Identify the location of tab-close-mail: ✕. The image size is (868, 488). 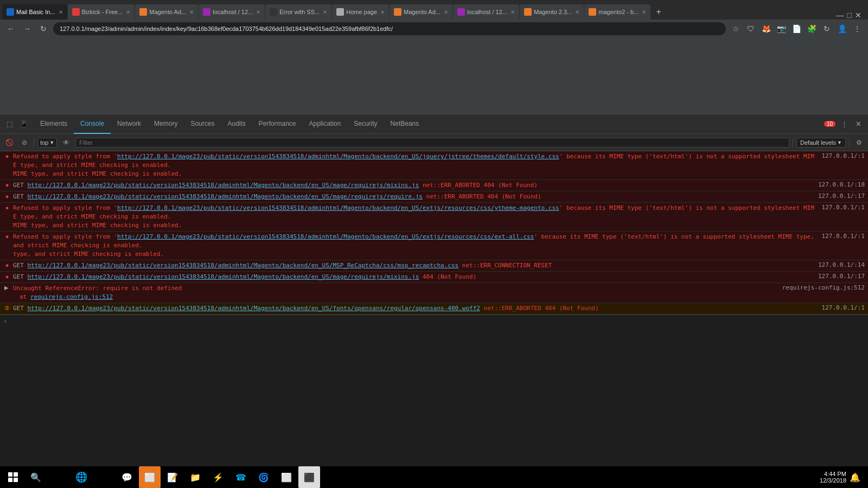
(61, 12).